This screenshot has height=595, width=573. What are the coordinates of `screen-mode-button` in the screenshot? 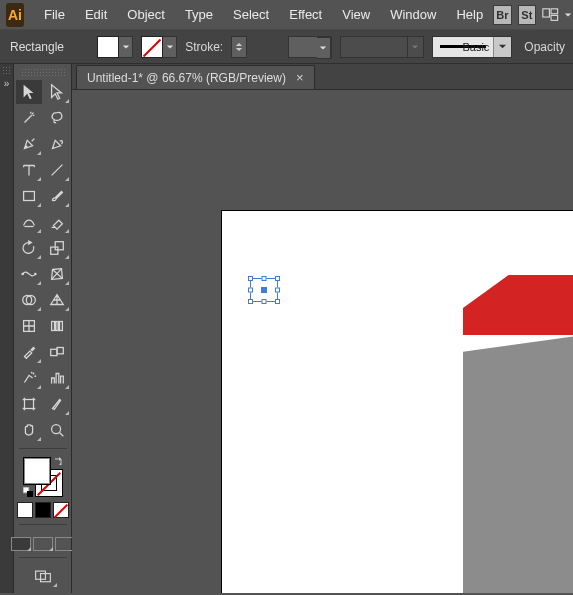 It's located at (43, 576).